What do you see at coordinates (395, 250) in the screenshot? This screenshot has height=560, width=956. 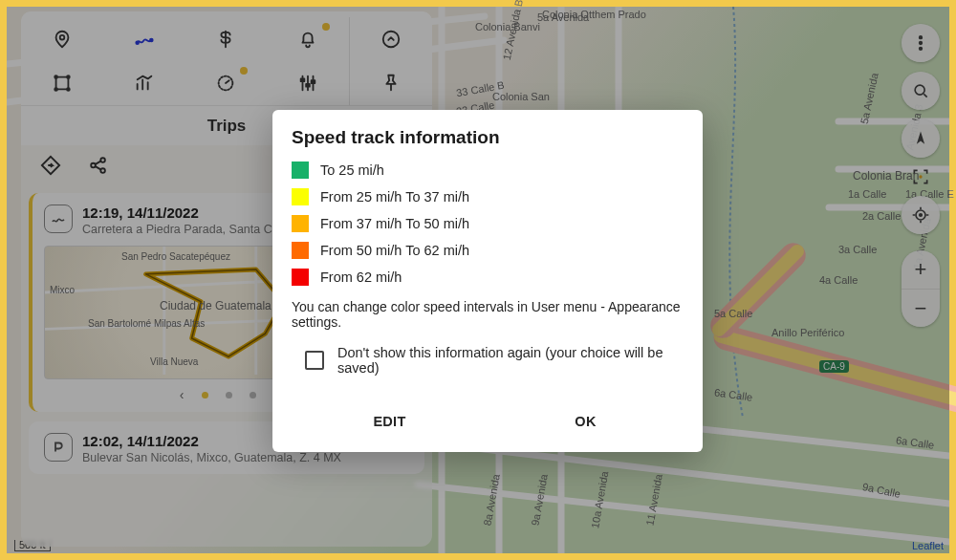 I see `legend-label: From 50 mi/h To 62 mi/h` at bounding box center [395, 250].